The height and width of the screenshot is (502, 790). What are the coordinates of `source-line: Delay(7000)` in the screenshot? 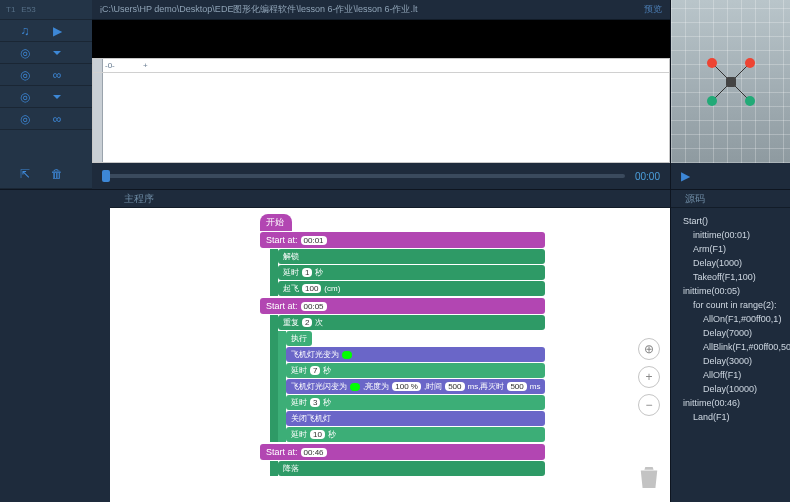 It's located at (730, 333).